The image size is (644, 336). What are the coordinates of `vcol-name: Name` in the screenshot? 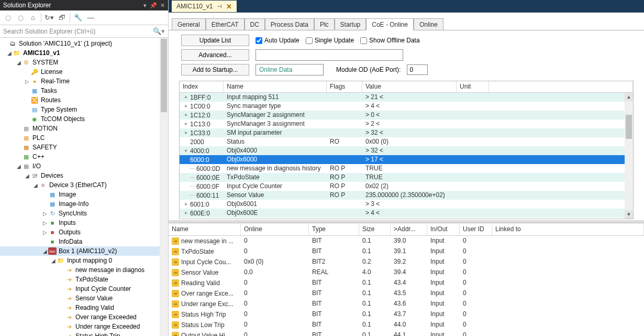 It's located at (205, 230).